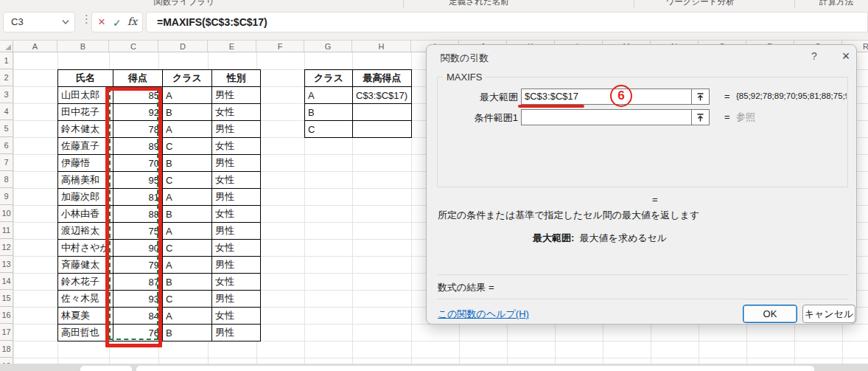 This screenshot has width=868, height=371. What do you see at coordinates (791, 96) in the screenshot?
I see `max-range-result-preview: {85;92;78;89;70;95;81;88;75;90;` at bounding box center [791, 96].